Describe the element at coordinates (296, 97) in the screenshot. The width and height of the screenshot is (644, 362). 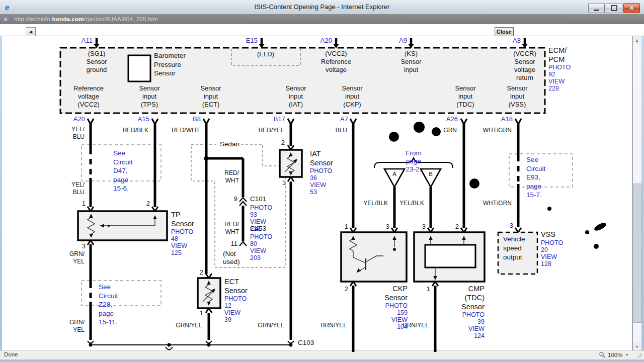
I see `ecm-iat-label: Sensor input (IAT)` at that location.